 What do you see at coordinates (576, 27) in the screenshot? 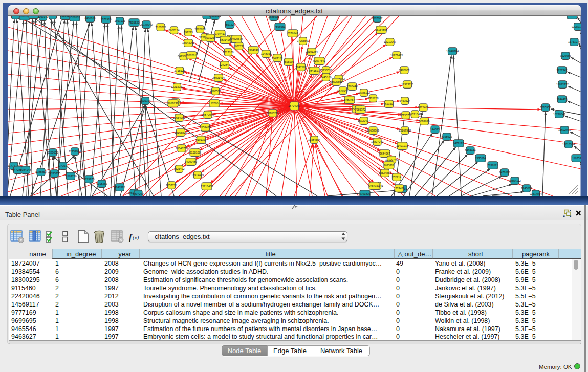
I see `svg-text: 92083124` at bounding box center [576, 27].